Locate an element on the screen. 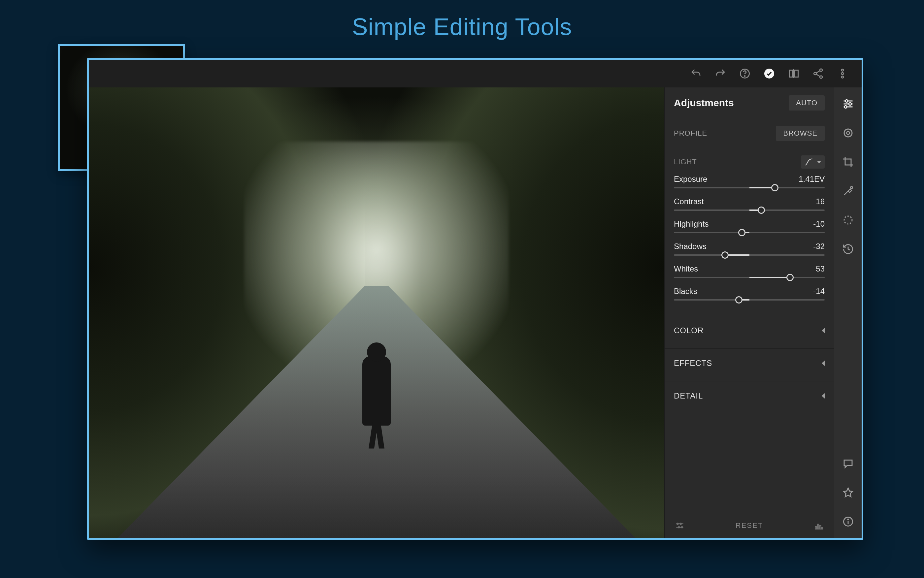  share-button is located at coordinates (818, 73).